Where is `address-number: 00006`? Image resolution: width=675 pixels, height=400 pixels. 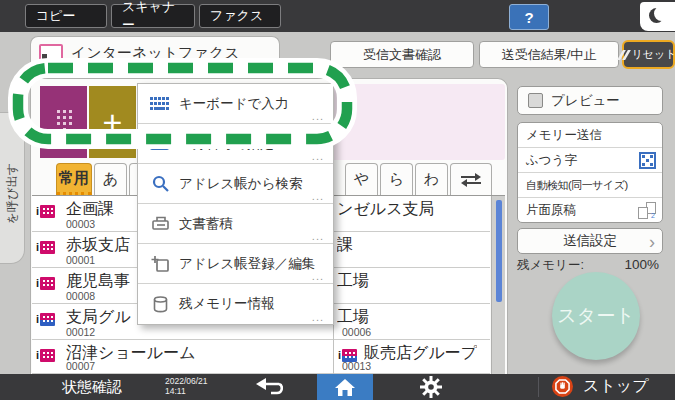 address-number: 00006 is located at coordinates (356, 332).